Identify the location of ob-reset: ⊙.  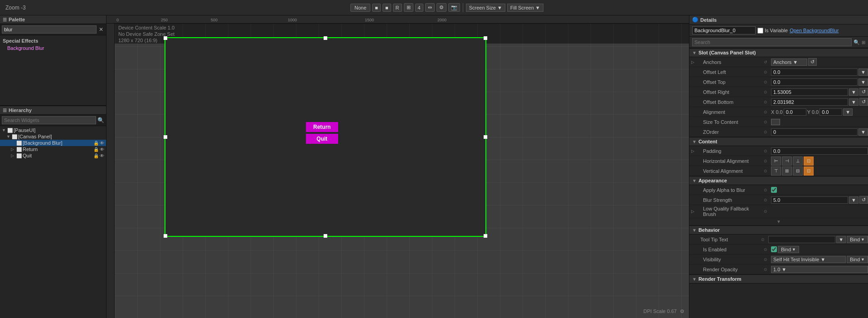
(767, 102).